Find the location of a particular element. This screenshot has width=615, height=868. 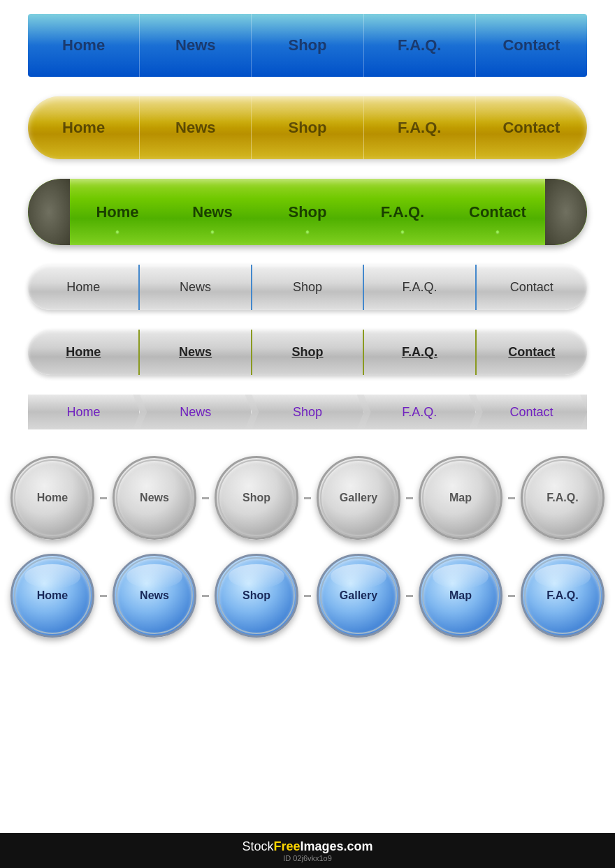

nav-blue-news: News is located at coordinates (196, 45).